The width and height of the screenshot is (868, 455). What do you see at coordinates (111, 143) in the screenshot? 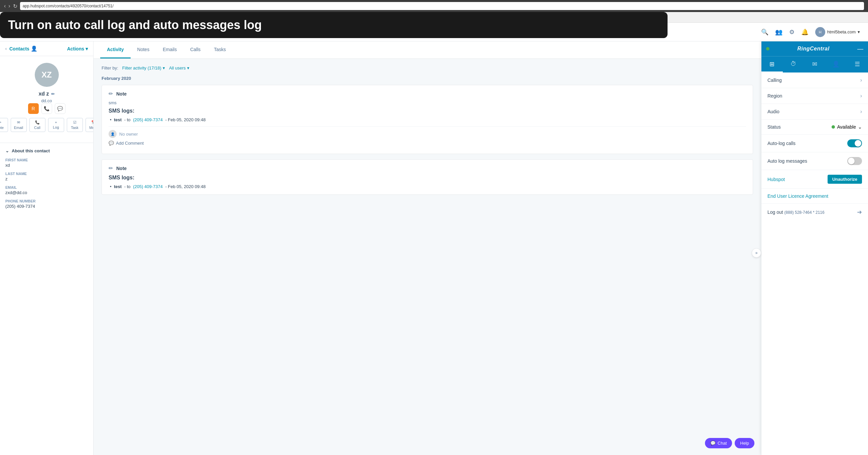
I see `comment-icon: 💬` at bounding box center [111, 143].